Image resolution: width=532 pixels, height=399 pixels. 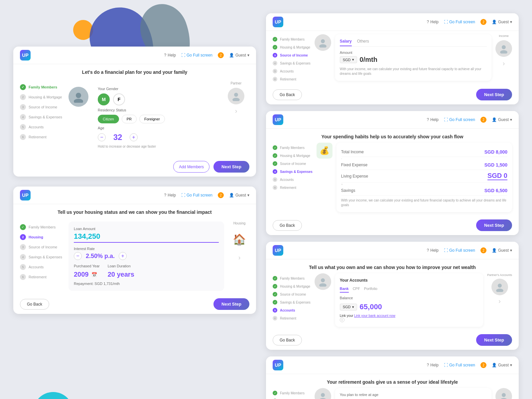 I want to click on p4-nav-2: ✓, so click(x=275, y=47).